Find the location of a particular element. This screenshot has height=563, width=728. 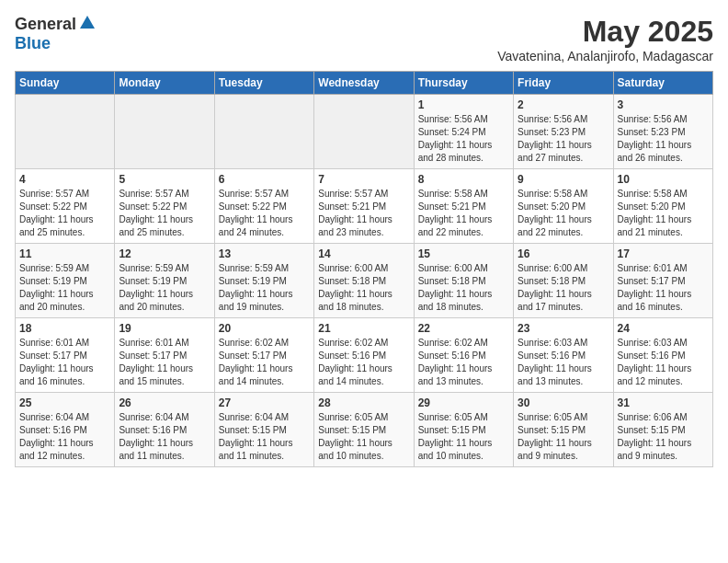

day-info: Sunrise: 6:04 AM Sunset: 5:15 PM Dayligh… is located at coordinates (265, 437).